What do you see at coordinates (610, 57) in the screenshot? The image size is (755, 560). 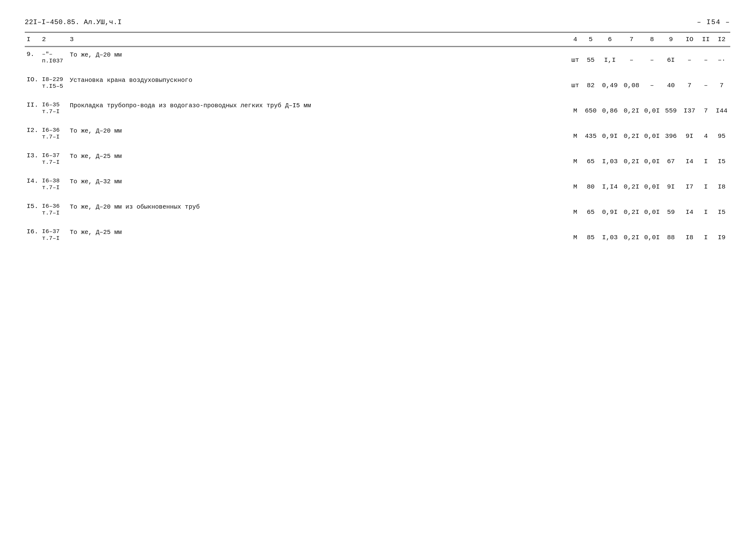 I see `row-col6: I,I` at bounding box center [610, 57].